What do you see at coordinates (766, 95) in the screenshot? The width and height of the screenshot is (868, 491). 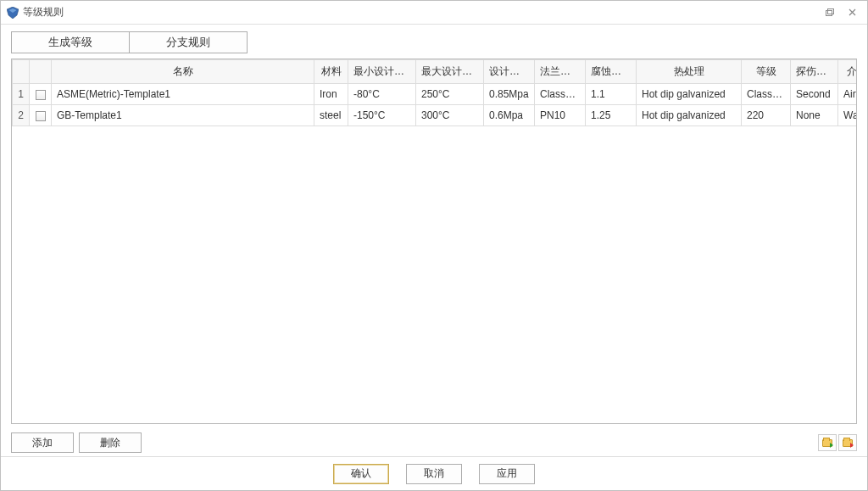 I see `cell-grade: Class125` at bounding box center [766, 95].